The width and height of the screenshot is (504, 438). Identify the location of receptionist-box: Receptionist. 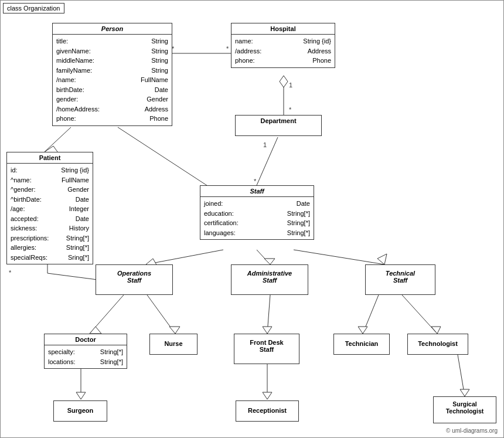
(267, 411).